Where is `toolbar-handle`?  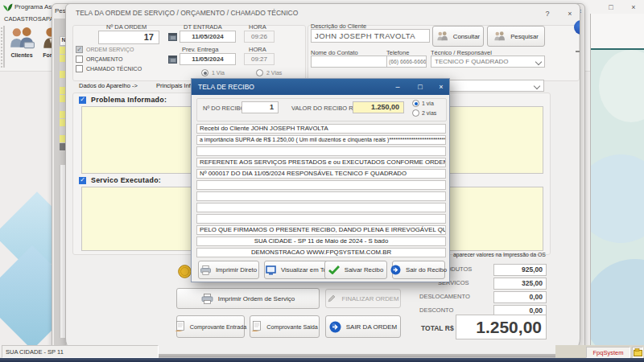 toolbar-handle is located at coordinates (3, 47).